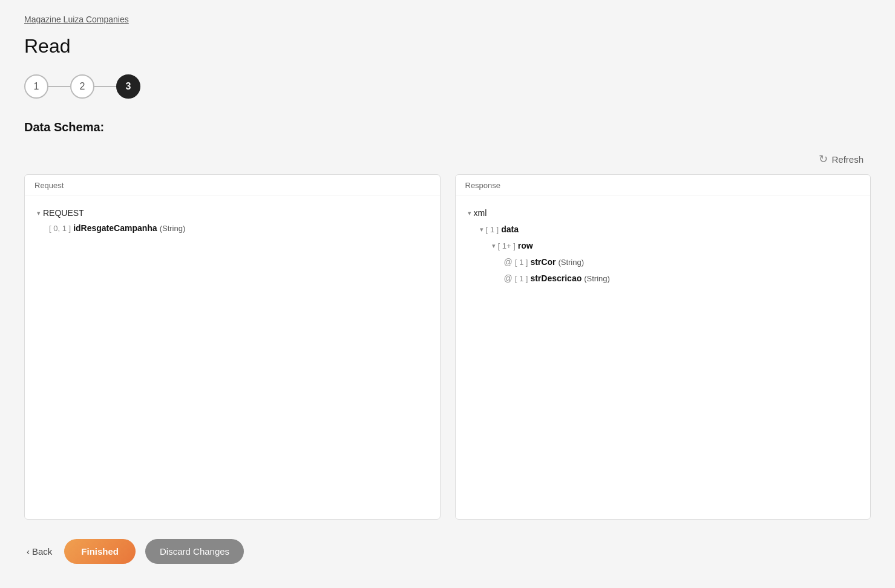 The width and height of the screenshot is (895, 588). I want to click on response-strdescricao-name: strDescricao, so click(556, 278).